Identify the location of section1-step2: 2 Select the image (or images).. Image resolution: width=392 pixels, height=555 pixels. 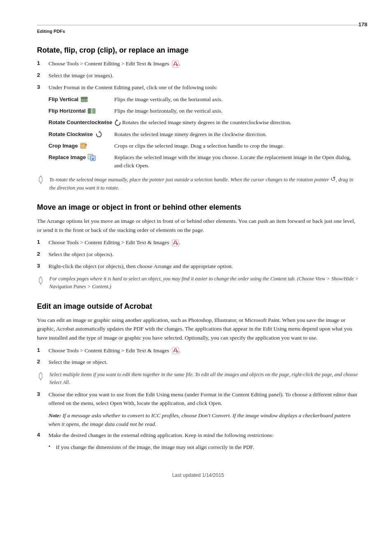
(198, 76).